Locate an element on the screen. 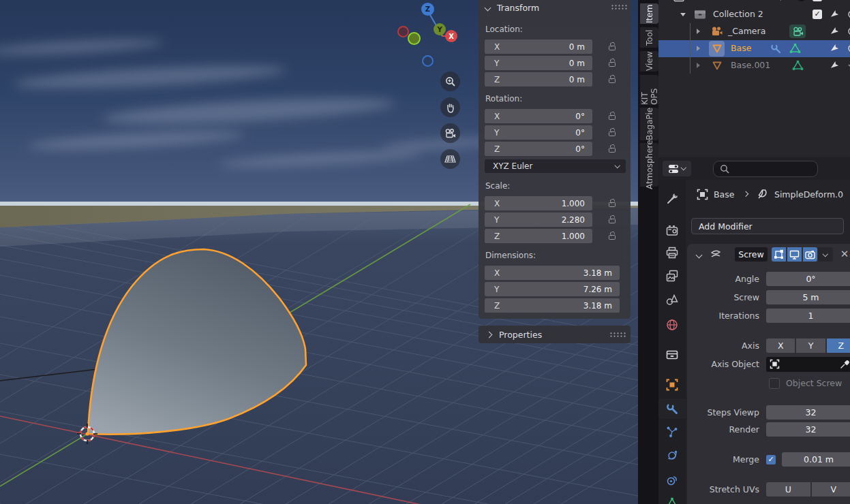 The image size is (850, 504). eyedropper-icon is located at coordinates (845, 364).